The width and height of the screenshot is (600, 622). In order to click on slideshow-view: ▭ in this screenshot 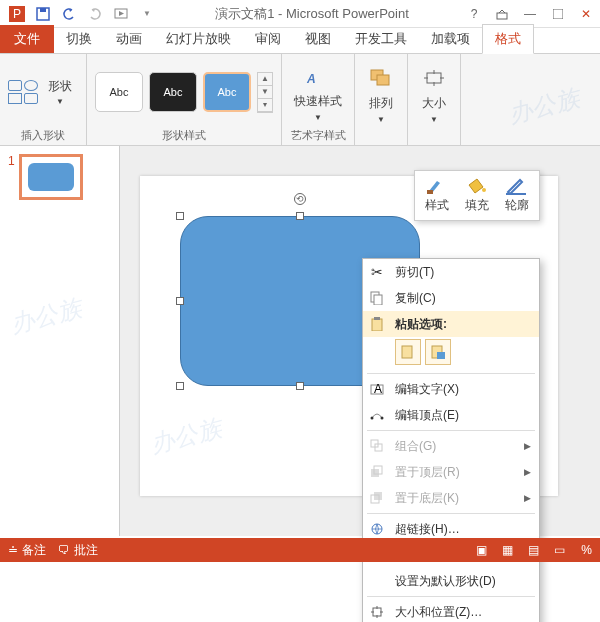, I will do `click(559, 550)`.